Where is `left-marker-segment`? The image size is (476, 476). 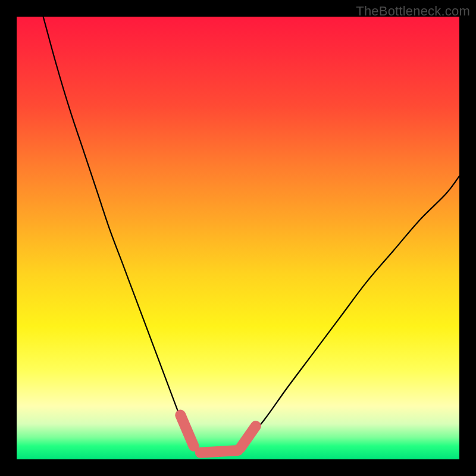
left-marker-segment is located at coordinates (187, 431).